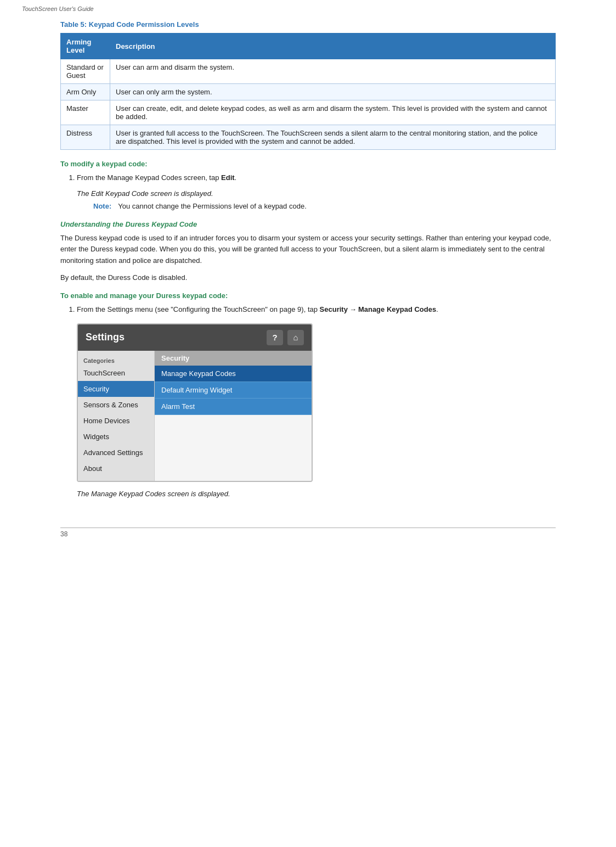 The image size is (616, 847). Describe the element at coordinates (308, 278) in the screenshot. I see `understanding-para2: By default, the Duress Code is disabled.` at that location.